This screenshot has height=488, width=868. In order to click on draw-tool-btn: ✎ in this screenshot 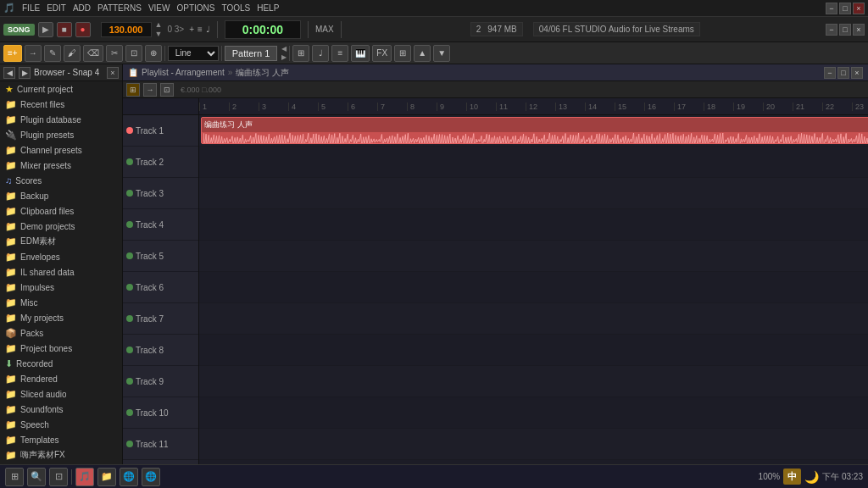, I will do `click(53, 53)`.